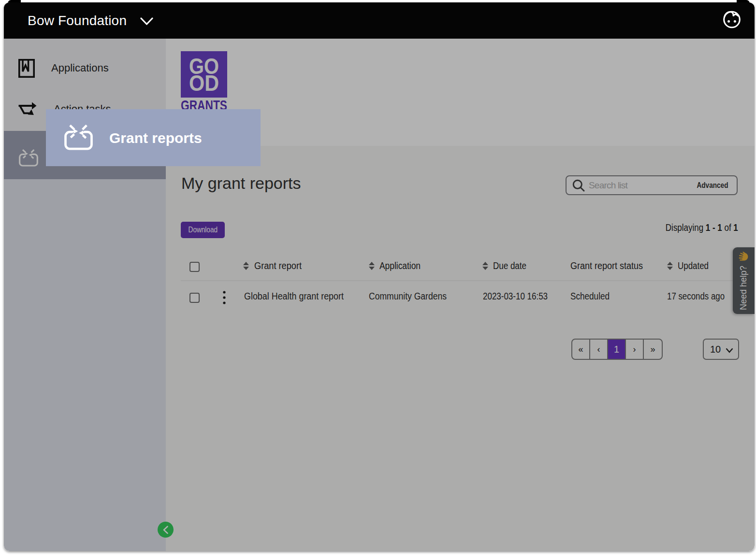  Describe the element at coordinates (732, 19) in the screenshot. I see `account-avatar-icon` at that location.